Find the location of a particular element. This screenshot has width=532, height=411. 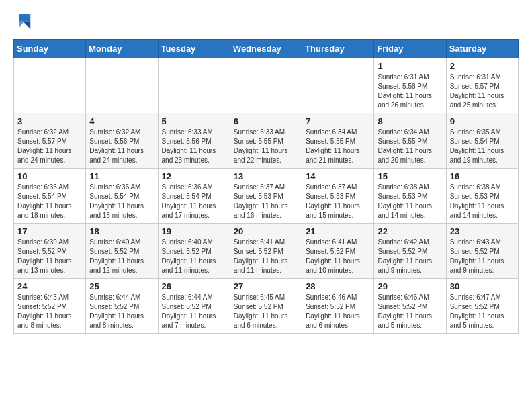

day-cell: 22Sunrise: 6:42 AM Sunset: 5:52 PM Dayli… is located at coordinates (410, 251).